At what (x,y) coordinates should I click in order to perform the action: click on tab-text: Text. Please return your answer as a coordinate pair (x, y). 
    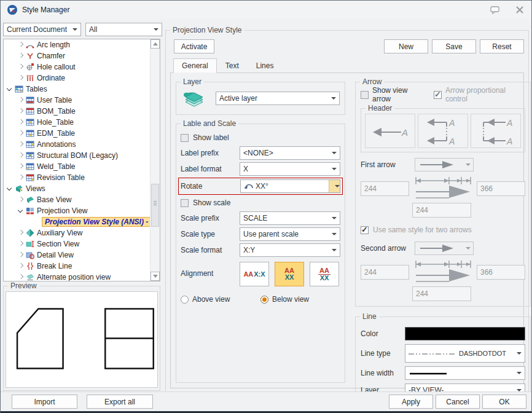
    Looking at the image, I should click on (232, 65).